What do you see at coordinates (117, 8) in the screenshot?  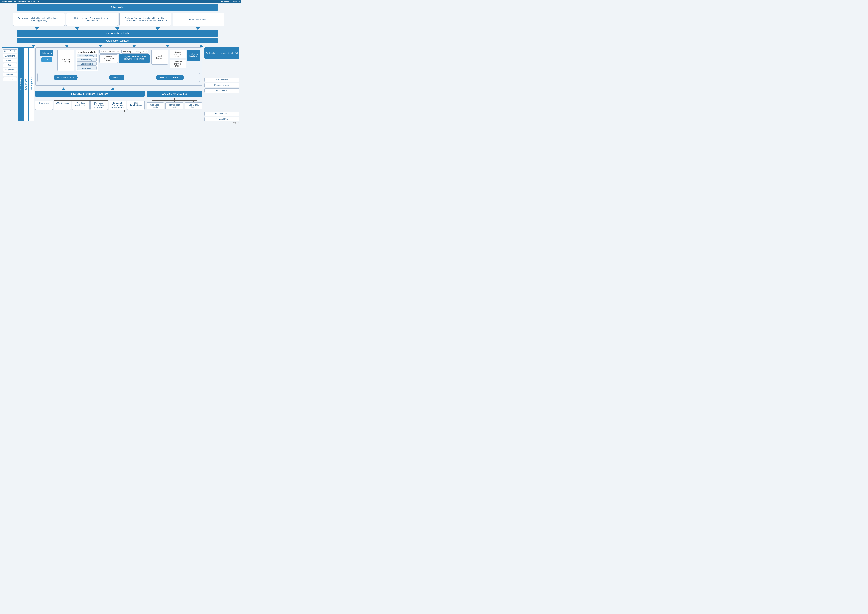 I see `channels-bar: Channels` at bounding box center [117, 8].